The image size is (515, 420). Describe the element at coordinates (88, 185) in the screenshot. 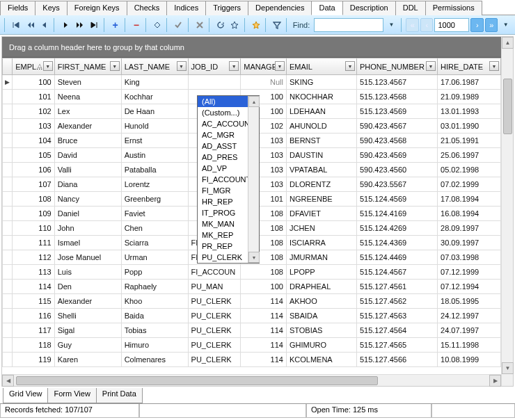

I see `cell: Diana` at that location.